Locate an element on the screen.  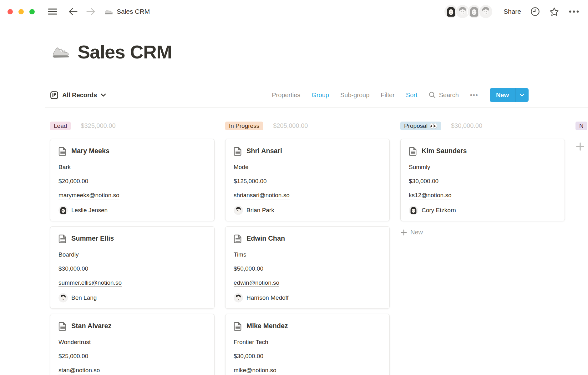
card-email: mike@notion.so is located at coordinates (307, 370).